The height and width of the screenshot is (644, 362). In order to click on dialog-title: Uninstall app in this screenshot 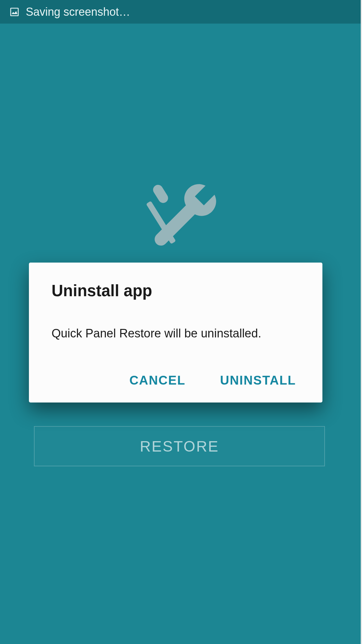, I will do `click(176, 291)`.